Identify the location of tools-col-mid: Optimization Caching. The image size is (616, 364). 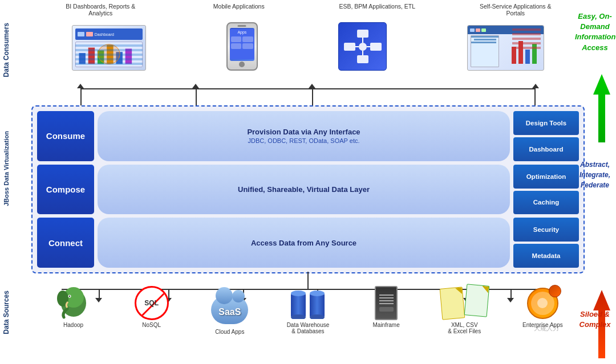
(546, 190).